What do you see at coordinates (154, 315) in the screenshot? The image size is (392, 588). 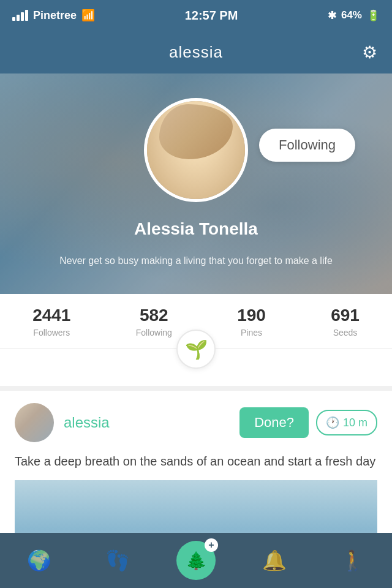 I see `following-count: 582` at bounding box center [154, 315].